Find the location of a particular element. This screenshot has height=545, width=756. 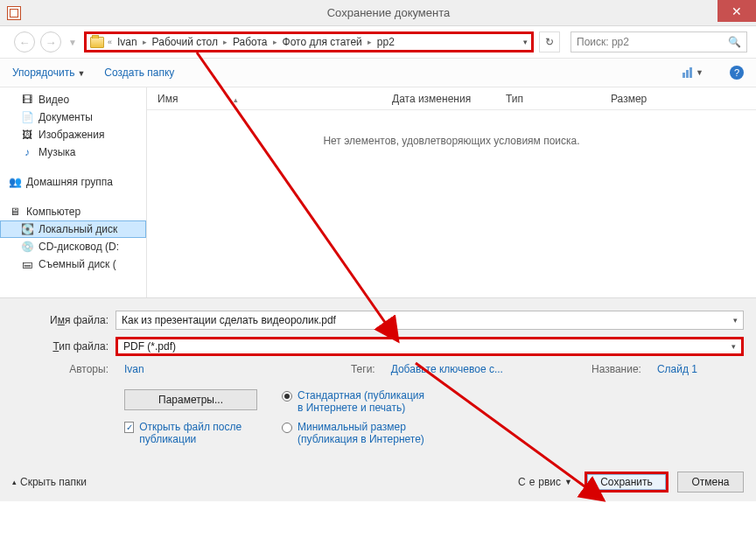

filetype-row: Тип файла: PDF (*.pdf)▾ is located at coordinates (378, 346).